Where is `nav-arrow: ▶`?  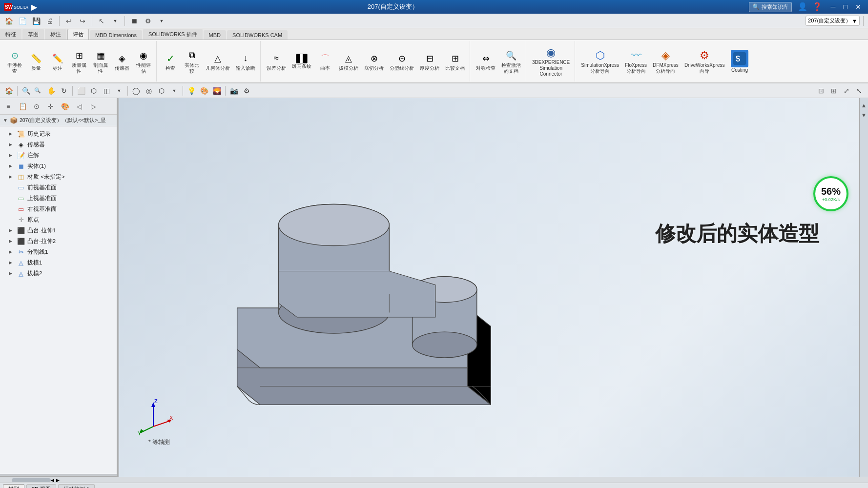 nav-arrow: ▶ is located at coordinates (34, 7).